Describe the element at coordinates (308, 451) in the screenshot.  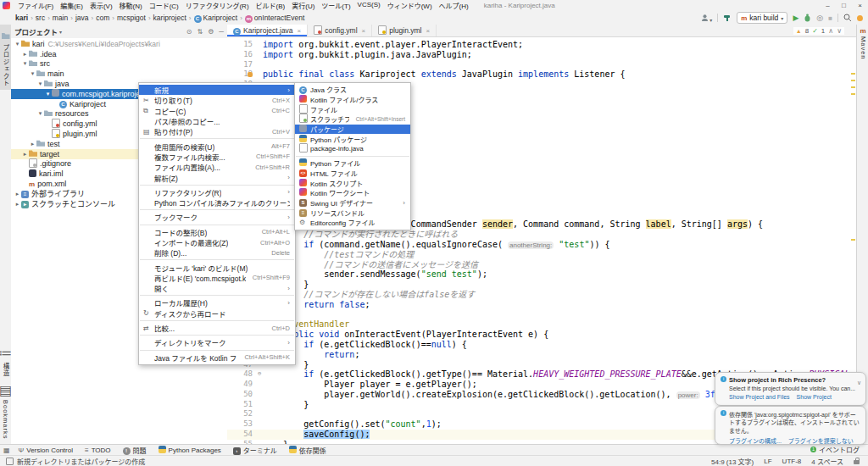
I see `toolwindow-button-依存関係: 依存関係` at that location.